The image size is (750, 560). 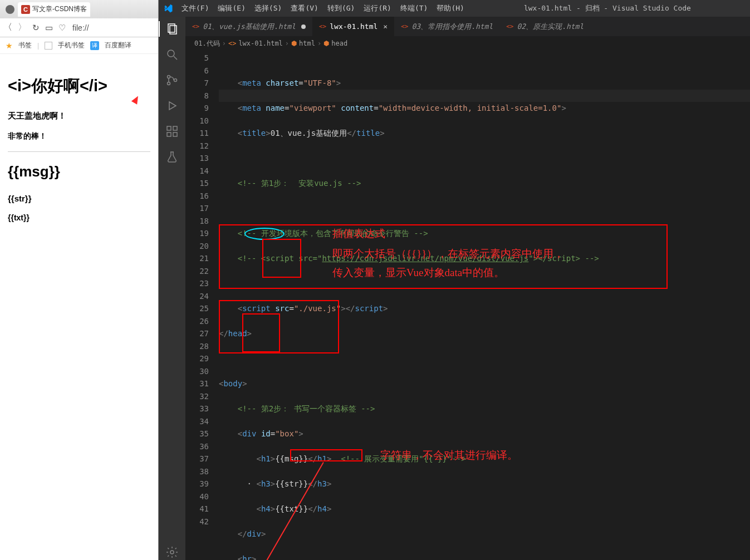 What do you see at coordinates (354, 27) in the screenshot?
I see `tab-label: lwx-01.html` at bounding box center [354, 27].